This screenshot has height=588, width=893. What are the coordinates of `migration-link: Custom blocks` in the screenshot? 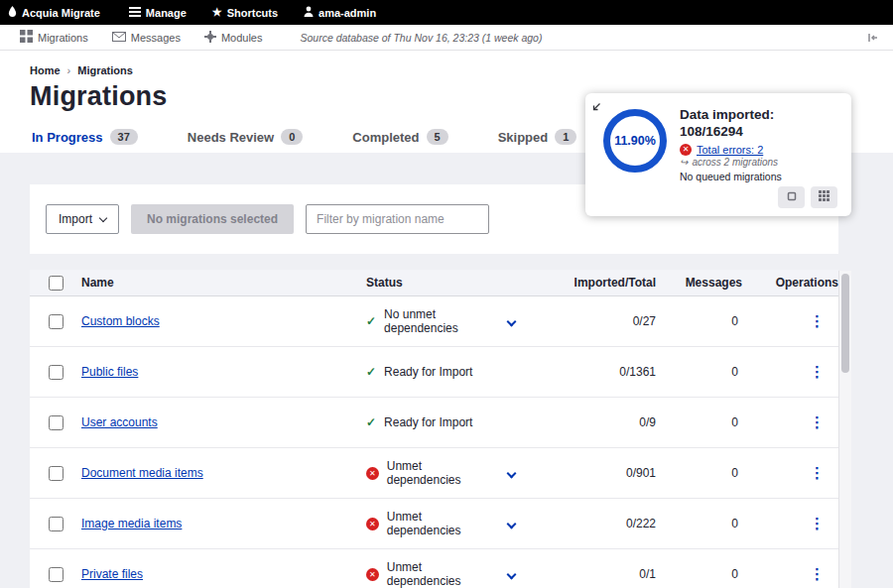 It's located at (121, 321).